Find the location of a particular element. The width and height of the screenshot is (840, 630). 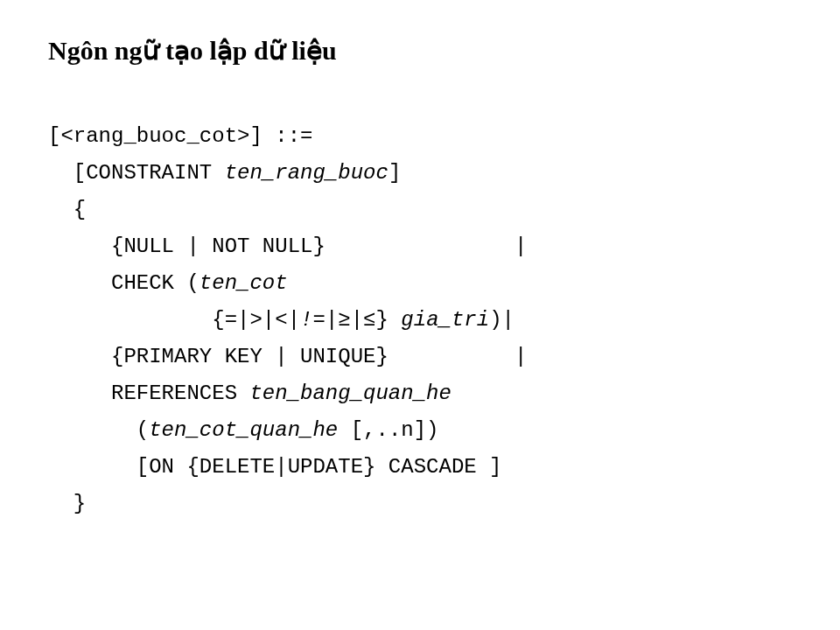

code-line-11: } is located at coordinates (66, 504).